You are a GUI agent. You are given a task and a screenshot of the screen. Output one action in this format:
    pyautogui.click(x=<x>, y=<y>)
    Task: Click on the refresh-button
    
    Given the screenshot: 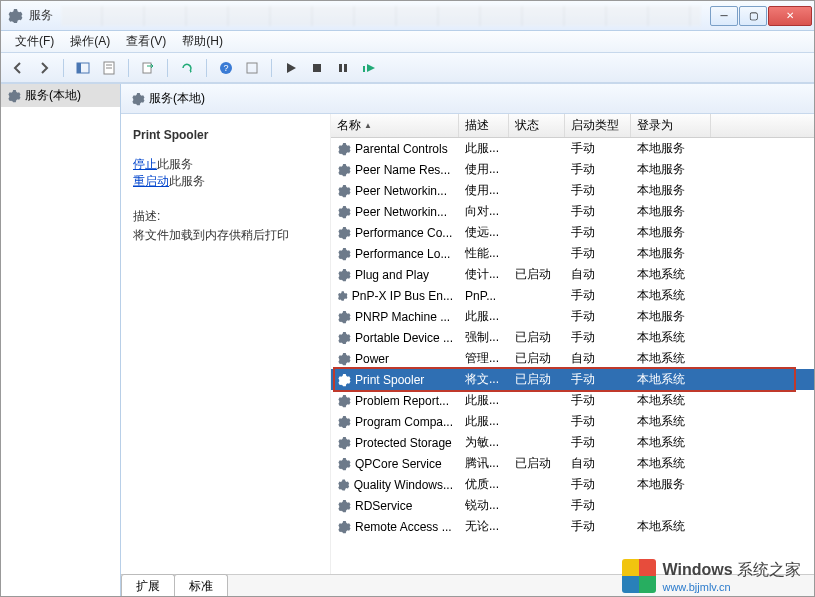 What is the action you would take?
    pyautogui.click(x=187, y=68)
    